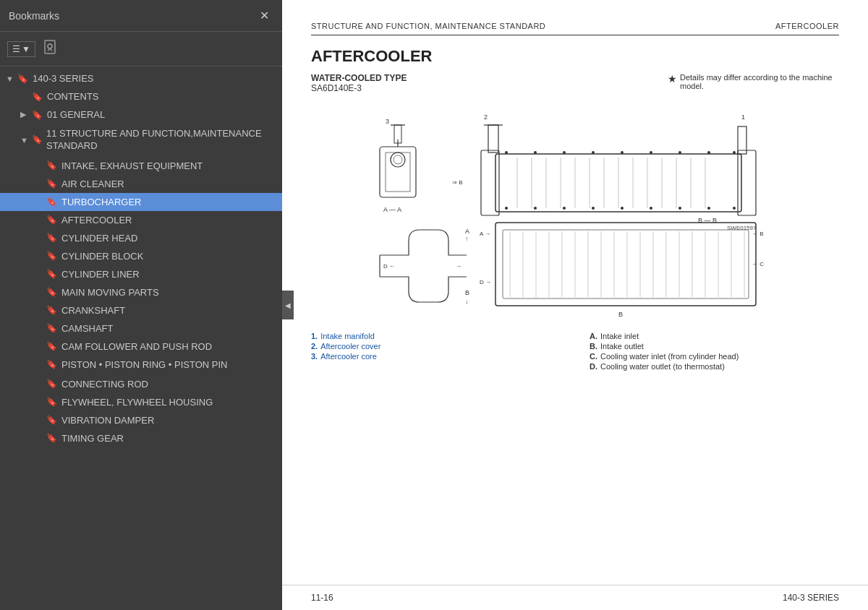  What do you see at coordinates (141, 438) in the screenshot?
I see `tree-item-timinggear: ▶ 🔖 TIMING GEAR` at bounding box center [141, 438].